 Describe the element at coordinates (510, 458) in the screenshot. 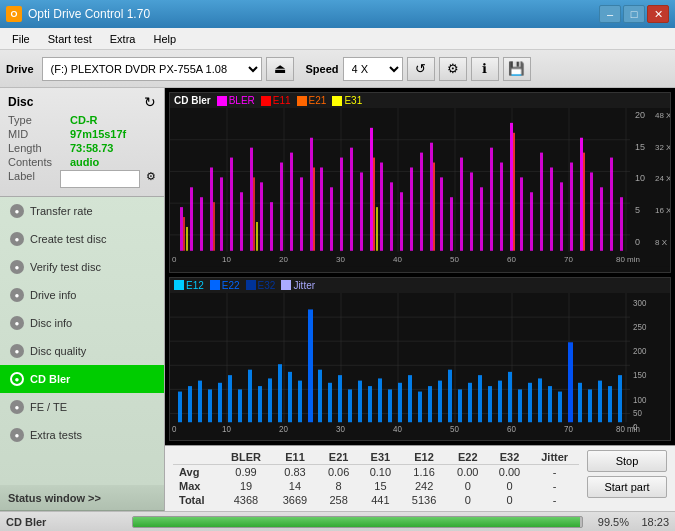

I see `col-header-e32: E32` at that location.